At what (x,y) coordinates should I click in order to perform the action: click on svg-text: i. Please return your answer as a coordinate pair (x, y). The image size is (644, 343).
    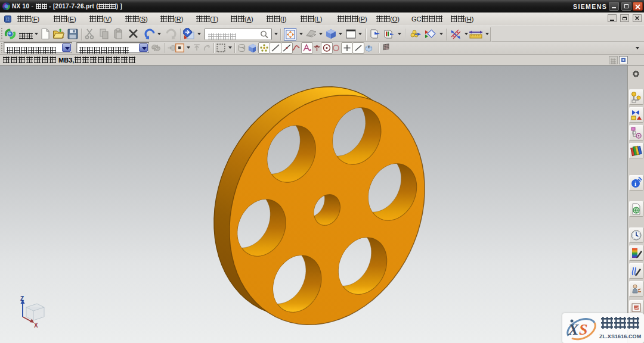
    Looking at the image, I should click on (636, 183).